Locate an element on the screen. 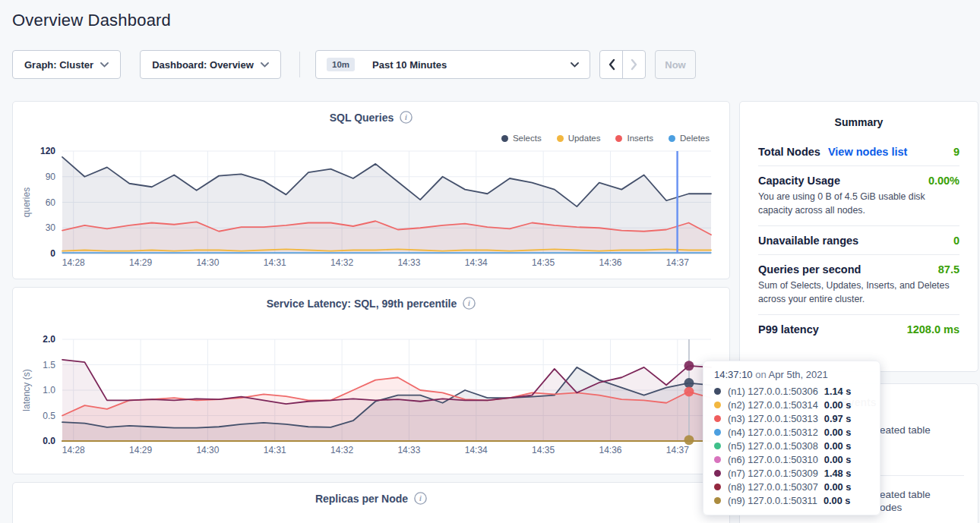 This screenshot has width=980, height=523. svg-text: 1.5 is located at coordinates (49, 365).